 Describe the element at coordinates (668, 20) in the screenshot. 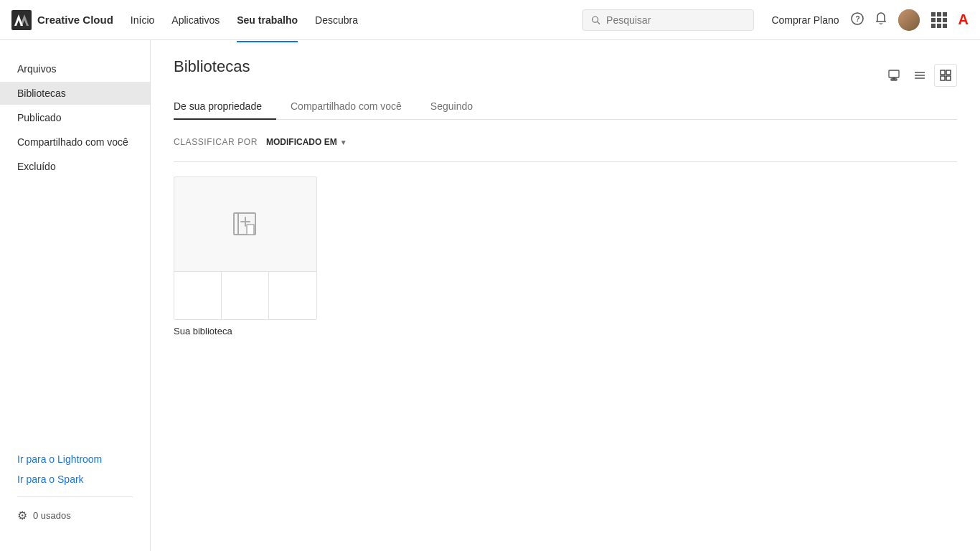

I see `search-bar` at that location.